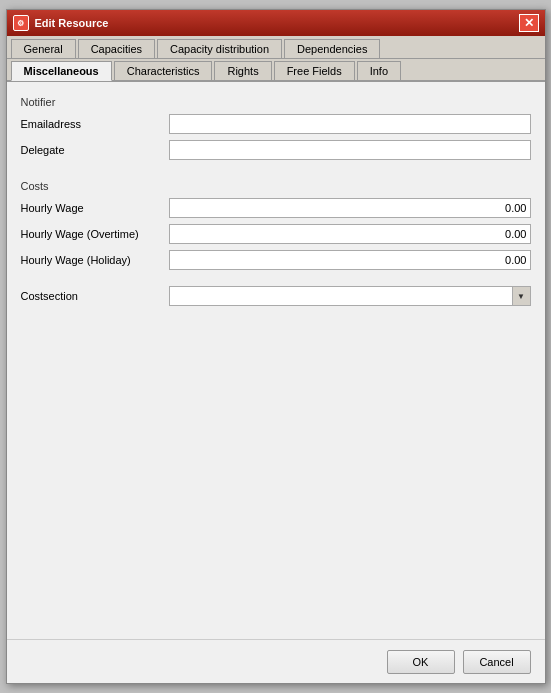 The height and width of the screenshot is (693, 551). I want to click on costsection-dropdown-button, so click(521, 296).